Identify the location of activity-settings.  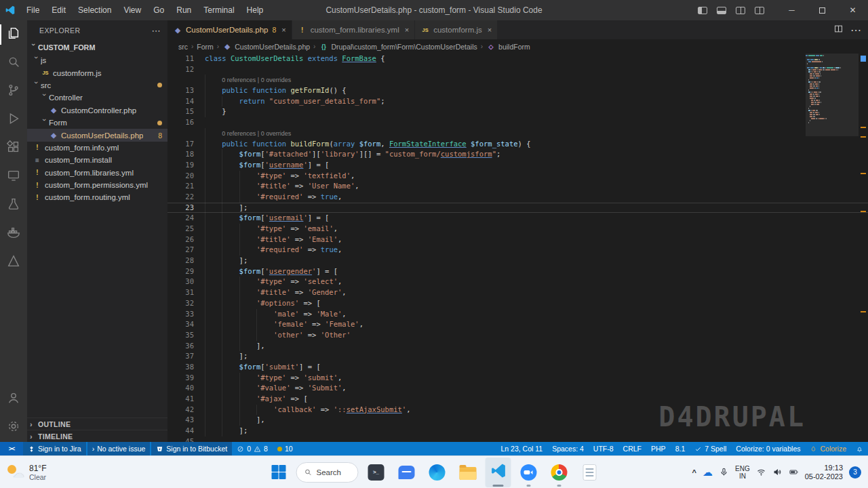
(14, 428).